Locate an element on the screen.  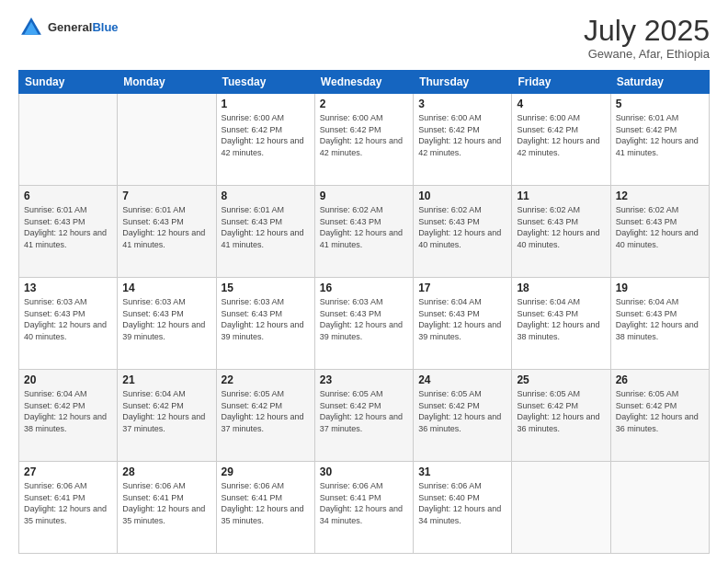
calendar-day-cell: 20Sunrise: 6:04 AM Sunset: 6:42 PM Dayli… is located at coordinates (68, 416).